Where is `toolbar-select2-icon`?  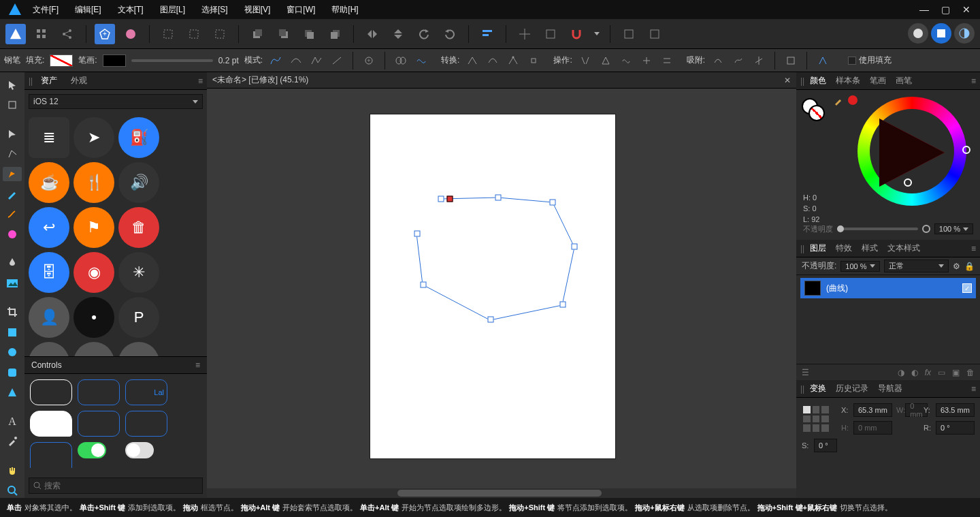
toolbar-select2-icon is located at coordinates (194, 34).